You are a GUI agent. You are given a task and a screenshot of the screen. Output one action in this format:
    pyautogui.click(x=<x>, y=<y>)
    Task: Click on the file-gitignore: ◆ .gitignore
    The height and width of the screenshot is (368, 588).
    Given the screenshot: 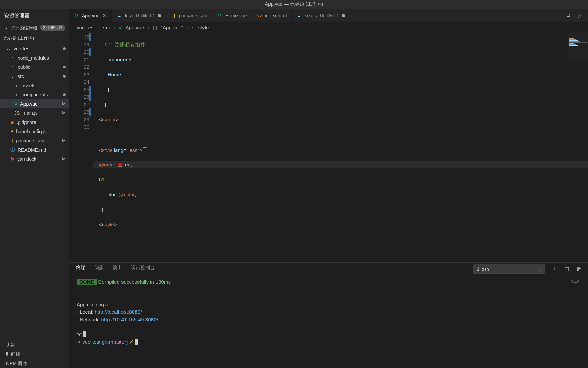 What is the action you would take?
    pyautogui.click(x=35, y=122)
    